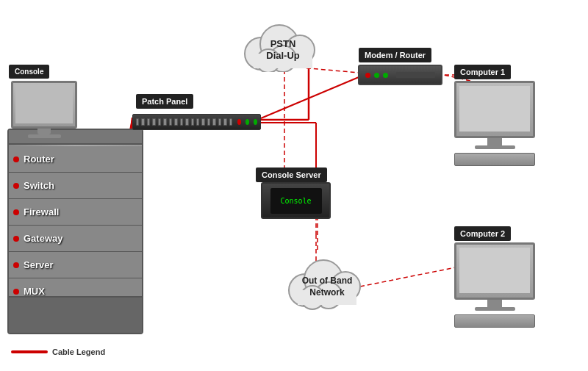  Describe the element at coordinates (327, 287) in the screenshot. I see `out-of-band-cloud: Out of Band Network` at that location.